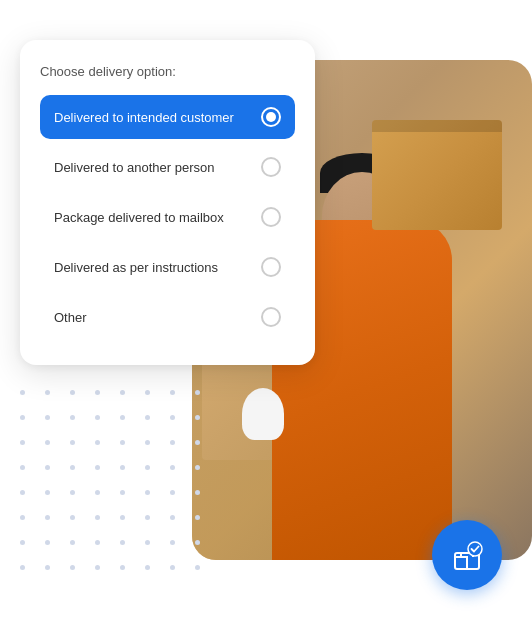 The image size is (532, 640). Describe the element at coordinates (136, 268) in the screenshot. I see `option-label-4: Delivered as per instructions` at that location.